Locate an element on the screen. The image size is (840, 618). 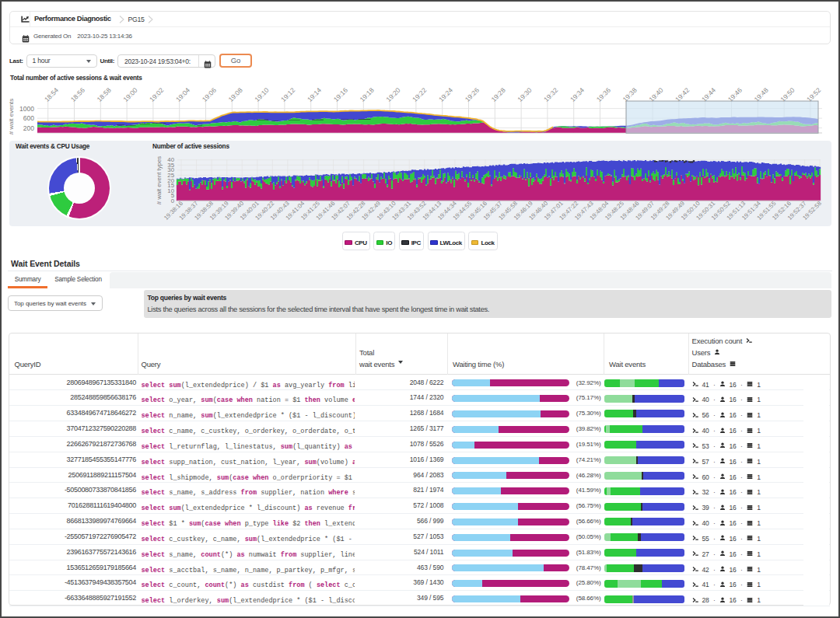
svg-text: 19:18 is located at coordinates (367, 95).